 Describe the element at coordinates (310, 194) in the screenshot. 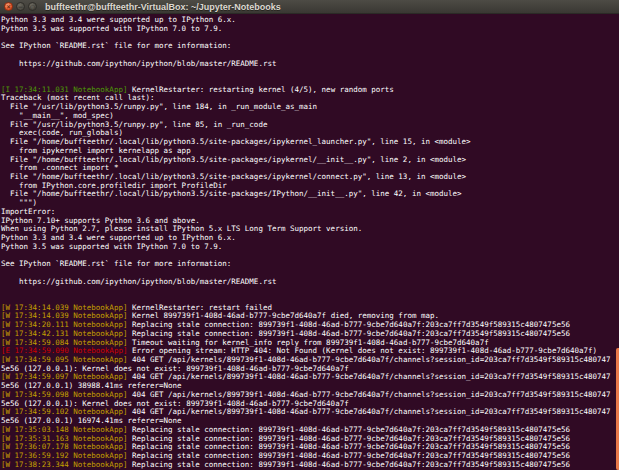

I see `terminal-line: File "/home/buffteethr/.local/lib/python…` at that location.